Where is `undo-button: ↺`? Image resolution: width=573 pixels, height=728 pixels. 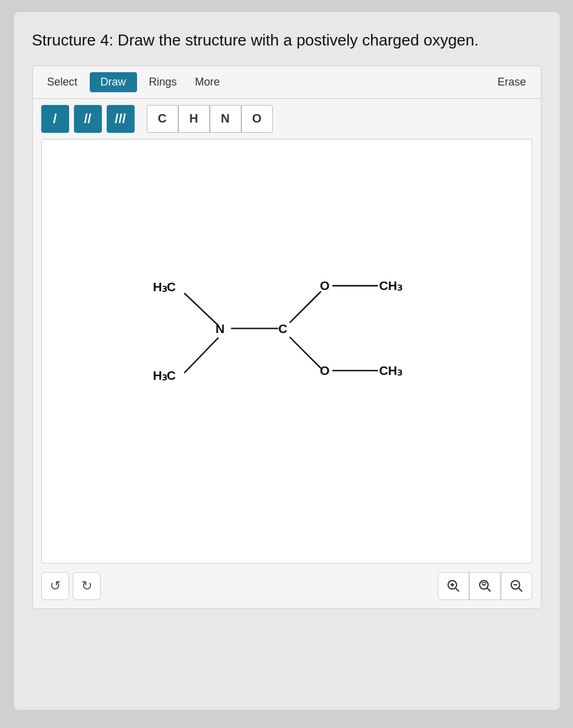
undo-button: ↺ is located at coordinates (55, 586).